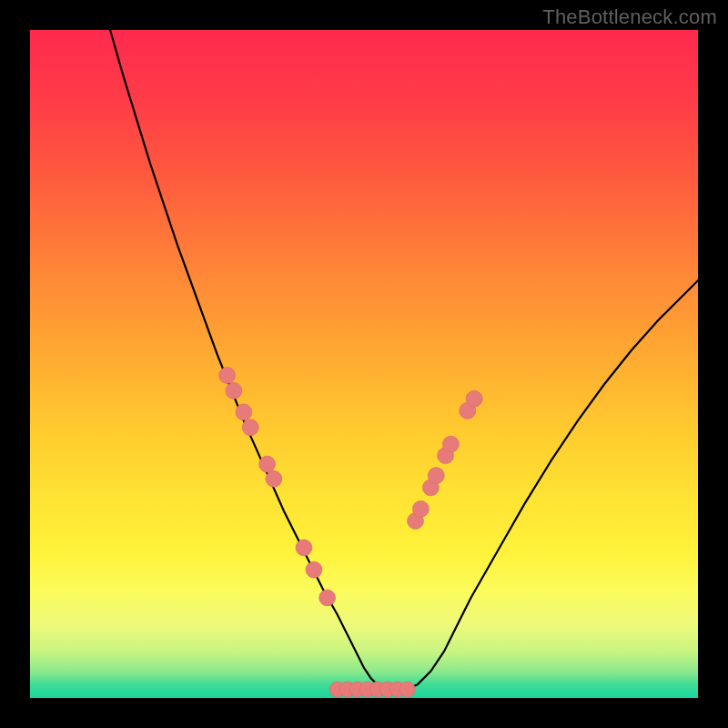 The width and height of the screenshot is (728, 728). I want to click on watermark-text: TheBottleneck.com, so click(630, 17).